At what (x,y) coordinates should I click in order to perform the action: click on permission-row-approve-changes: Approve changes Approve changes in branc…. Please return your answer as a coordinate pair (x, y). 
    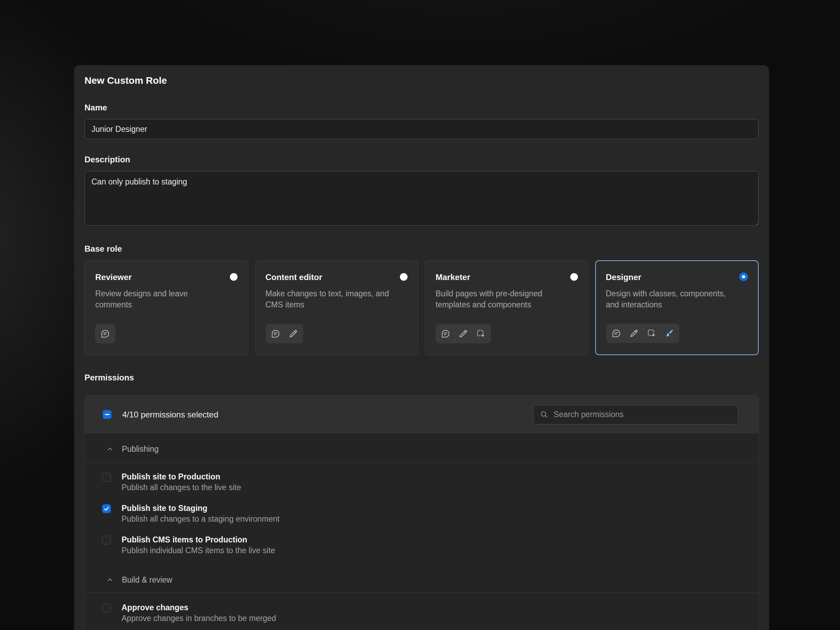
    Looking at the image, I should click on (422, 613).